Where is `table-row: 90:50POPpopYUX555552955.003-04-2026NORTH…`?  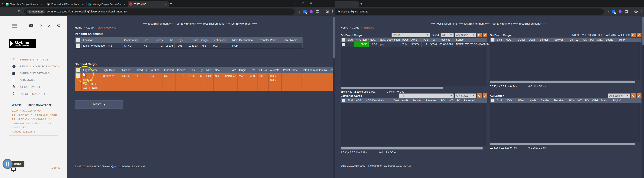
table-row: 90:50POPpopYUX555552955.003-04-2026NORTH… is located at coordinates (414, 45).